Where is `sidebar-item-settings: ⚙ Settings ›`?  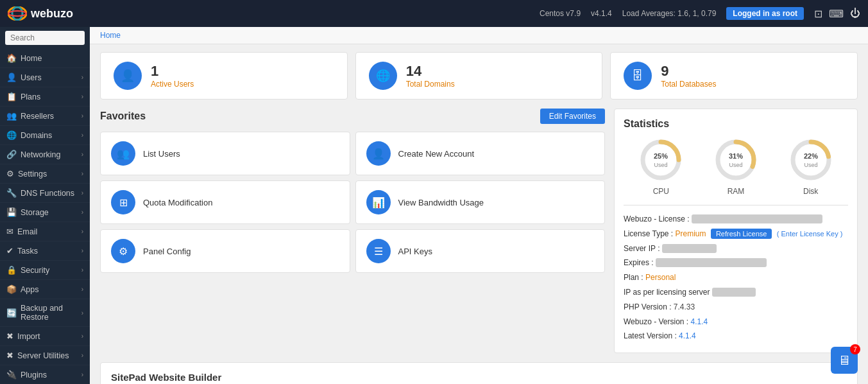
sidebar-item-settings: ⚙ Settings › is located at coordinates (45, 174).